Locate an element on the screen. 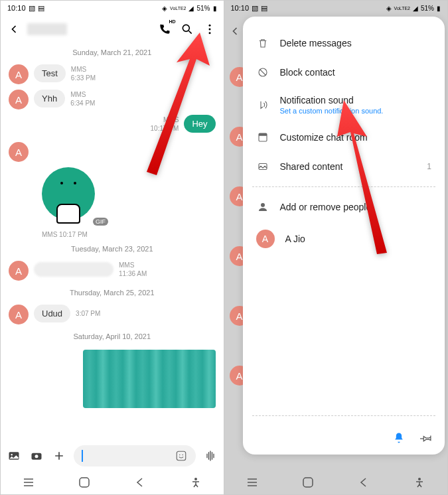 The width and height of the screenshot is (448, 495). shared-count: 1 is located at coordinates (429, 167).